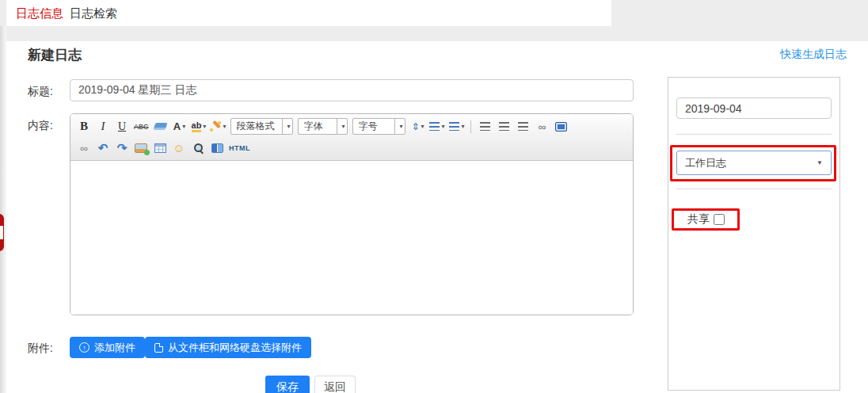 This screenshot has height=393, width=868. Describe the element at coordinates (352, 127) in the screenshot. I see `toolbar-row-1: B I U ABC A ▾ ab ▾ ▾` at that location.